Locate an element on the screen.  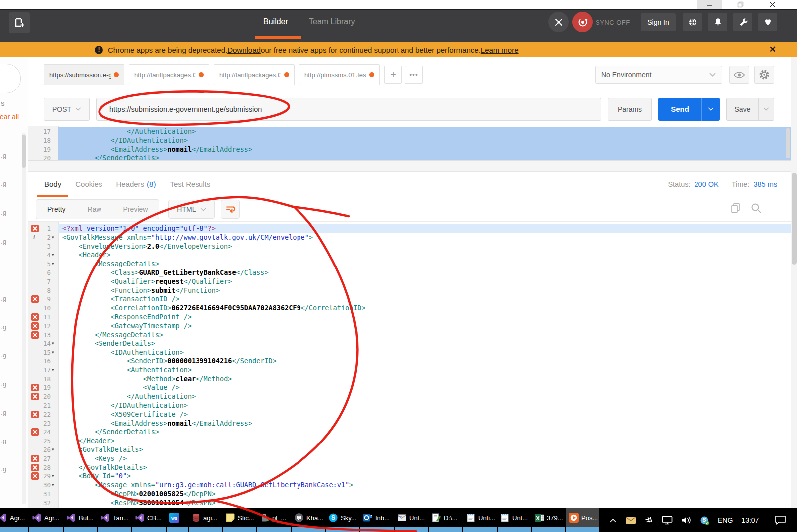
tray-expand-icon is located at coordinates (613, 520).